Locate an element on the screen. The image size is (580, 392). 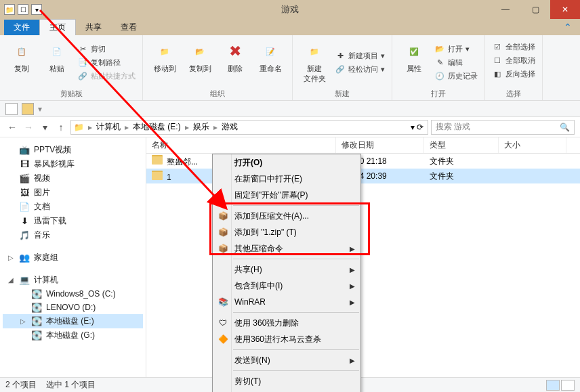
copy-button: 📋 复制 is located at coordinates (22, 62).